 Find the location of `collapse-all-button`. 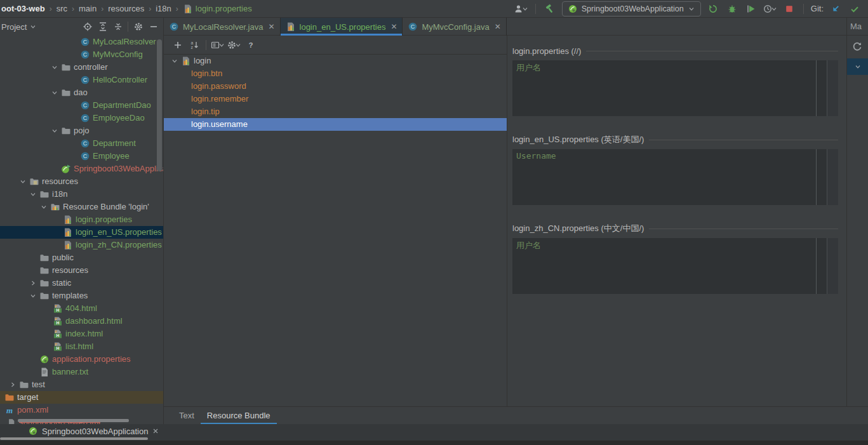

collapse-all-button is located at coordinates (118, 27).